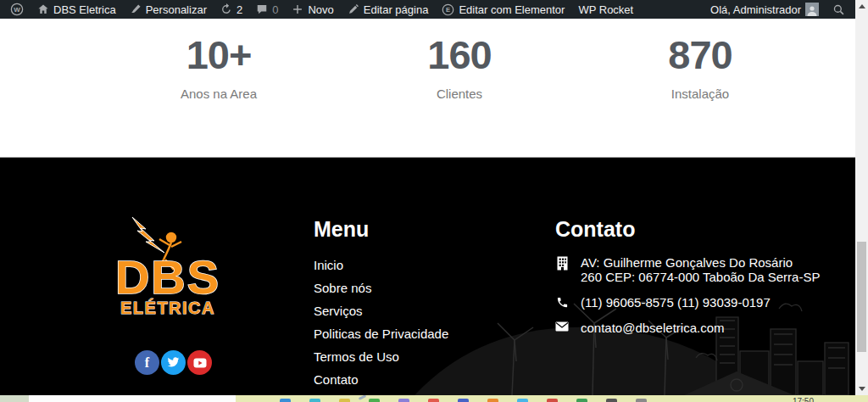  Describe the element at coordinates (756, 10) in the screenshot. I see `greeting-label: Olá, Administrador` at that location.